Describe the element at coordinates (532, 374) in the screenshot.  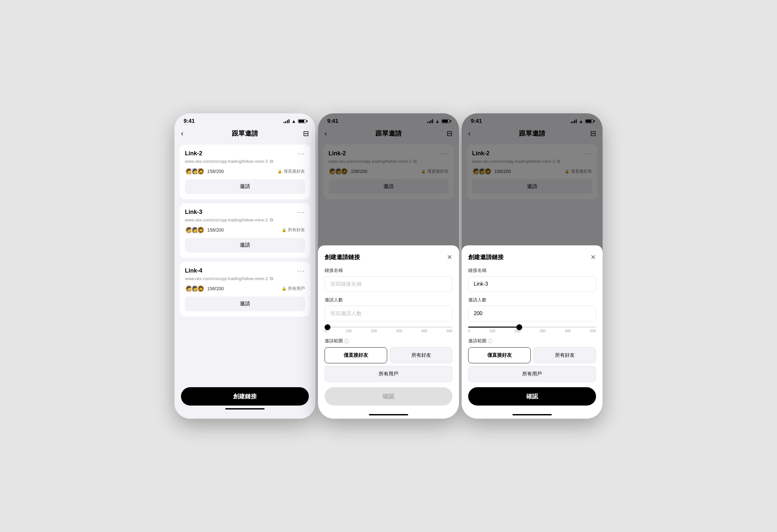
I see `scope-all-users-3: 所有用戶` at that location.